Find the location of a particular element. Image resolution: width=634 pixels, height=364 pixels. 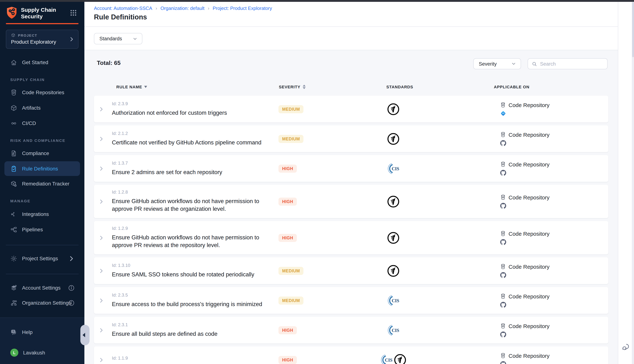

sidebar-item-rule-definitions: Rule Definitions is located at coordinates (42, 168).